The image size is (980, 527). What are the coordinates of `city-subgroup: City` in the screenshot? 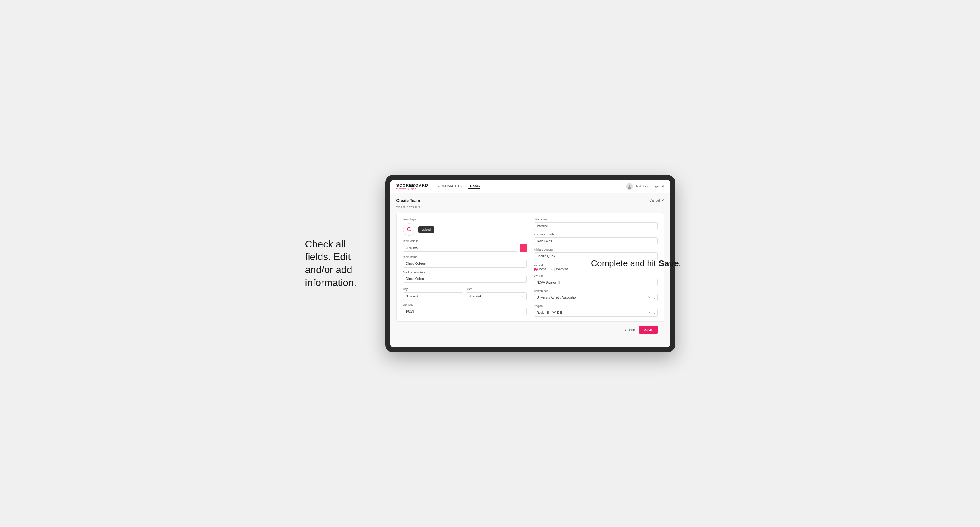 It's located at (433, 293).